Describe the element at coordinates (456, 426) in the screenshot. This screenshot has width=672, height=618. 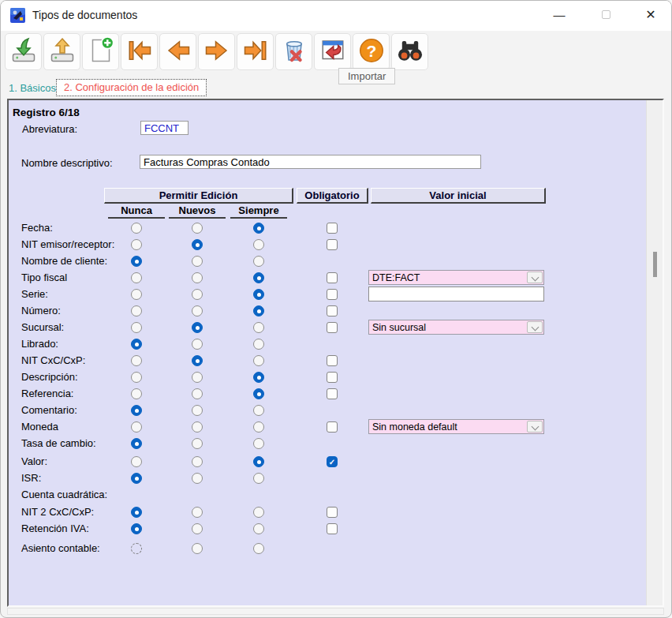
I see `valor-inicial-dropdown: Sin moneda default` at that location.